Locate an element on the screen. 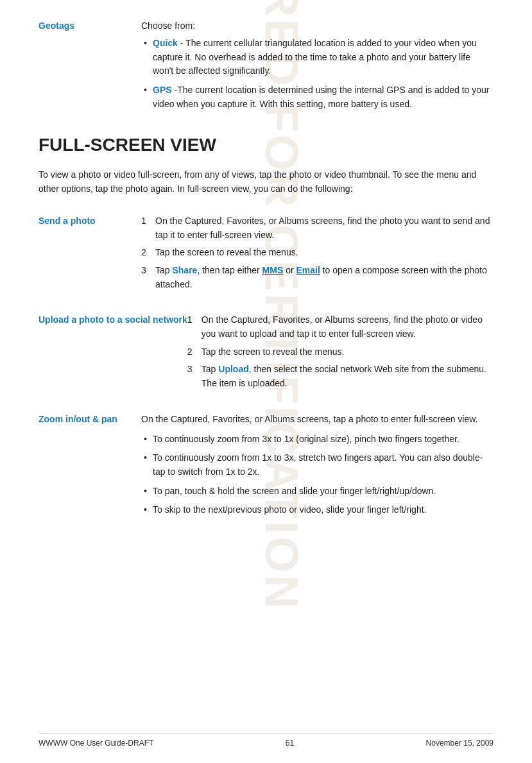  upload-step-3-num: 3 is located at coordinates (190, 370).